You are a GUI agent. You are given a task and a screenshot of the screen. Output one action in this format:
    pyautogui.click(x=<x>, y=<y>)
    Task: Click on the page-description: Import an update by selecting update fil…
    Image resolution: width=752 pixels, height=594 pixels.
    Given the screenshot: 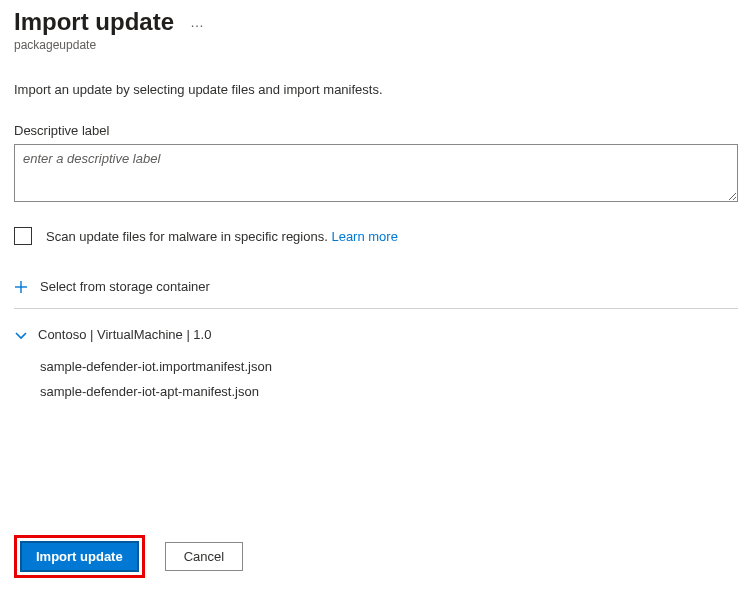 What is the action you would take?
    pyautogui.click(x=376, y=90)
    